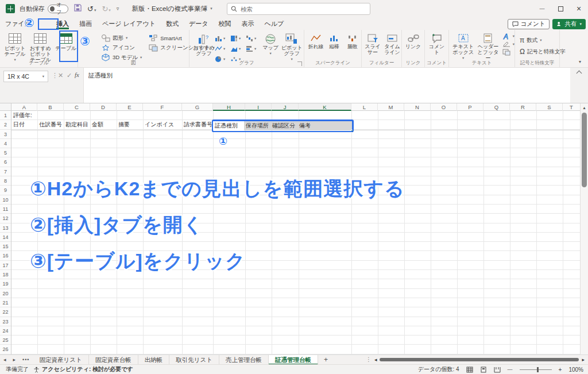 The height and width of the screenshot is (374, 588). What do you see at coordinates (158, 125) in the screenshot?
I see `cell-F2: インボイス` at bounding box center [158, 125].